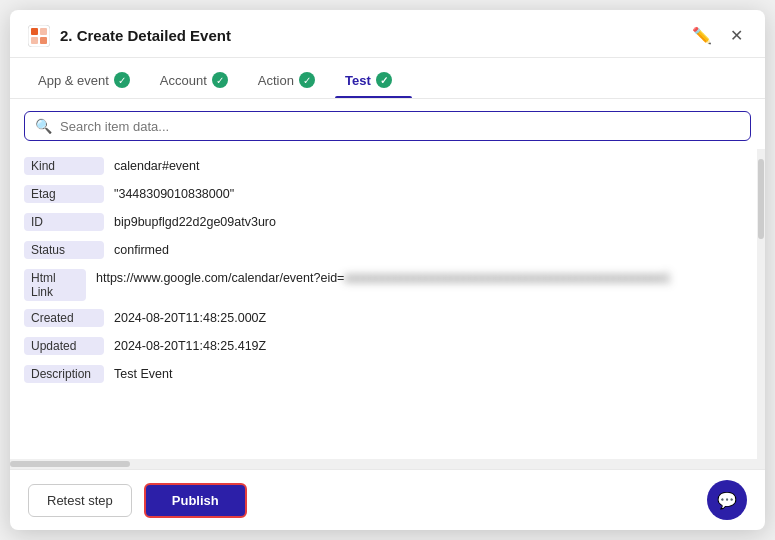 This screenshot has height=540, width=775. What do you see at coordinates (718, 36) in the screenshot?
I see `header-actions: ✏️ ✕` at bounding box center [718, 36].